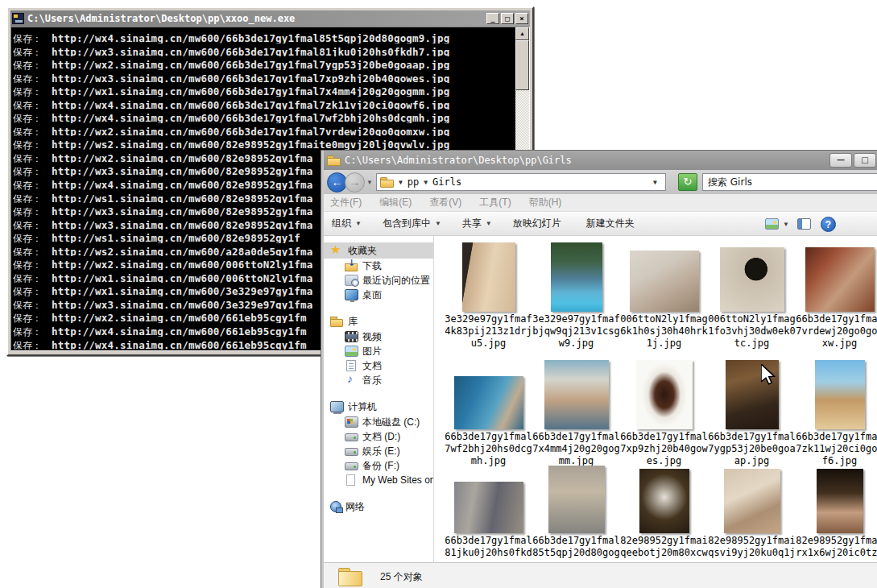 Image resolution: width=877 pixels, height=588 pixels. What do you see at coordinates (412, 224) in the screenshot?
I see `toolbar-button: 包含到库中▼` at bounding box center [412, 224].